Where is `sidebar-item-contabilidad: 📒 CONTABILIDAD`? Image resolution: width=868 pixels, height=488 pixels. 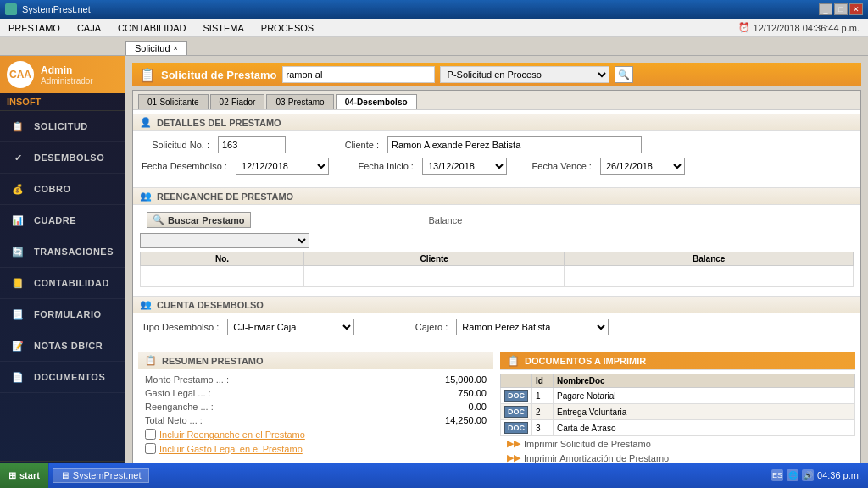
sidebar-item-contabilidad: 📒 CONTABILIDAD is located at coordinates (63, 283).